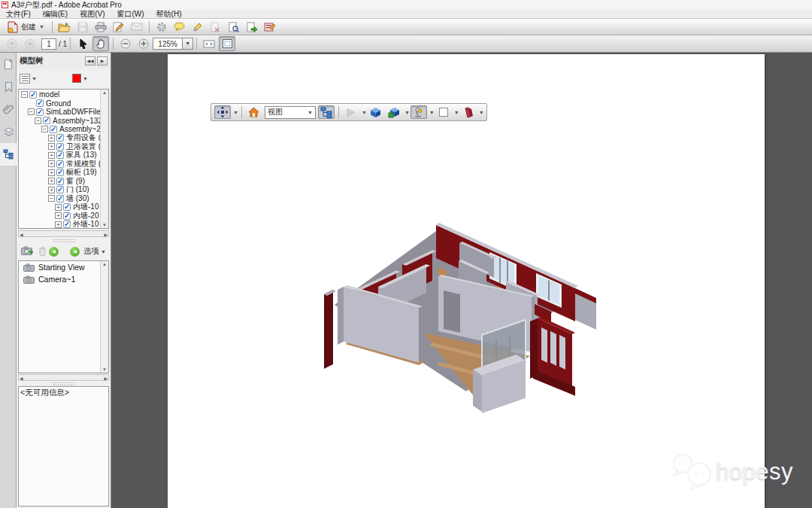 Image resolution: width=812 pixels, height=508 pixels. What do you see at coordinates (83, 44) in the screenshot?
I see `select-tool-button` at bounding box center [83, 44].